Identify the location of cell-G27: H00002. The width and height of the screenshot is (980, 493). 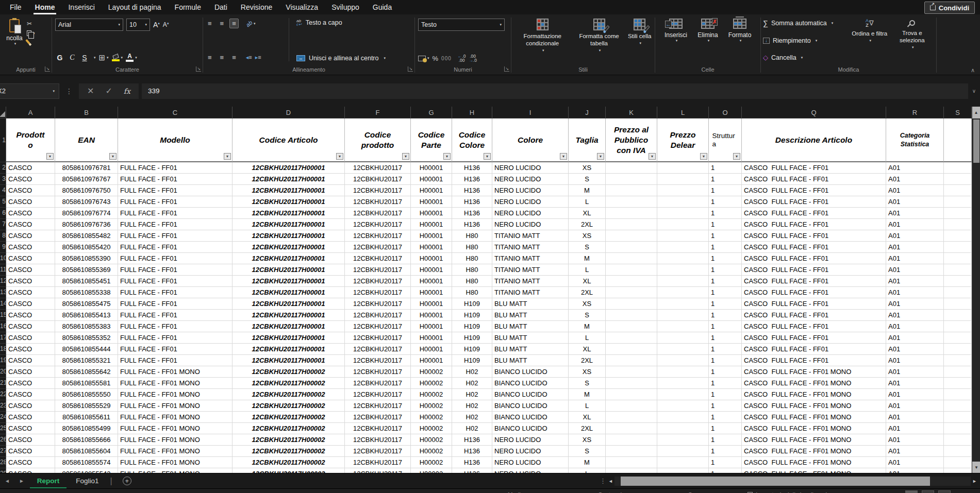
(431, 451).